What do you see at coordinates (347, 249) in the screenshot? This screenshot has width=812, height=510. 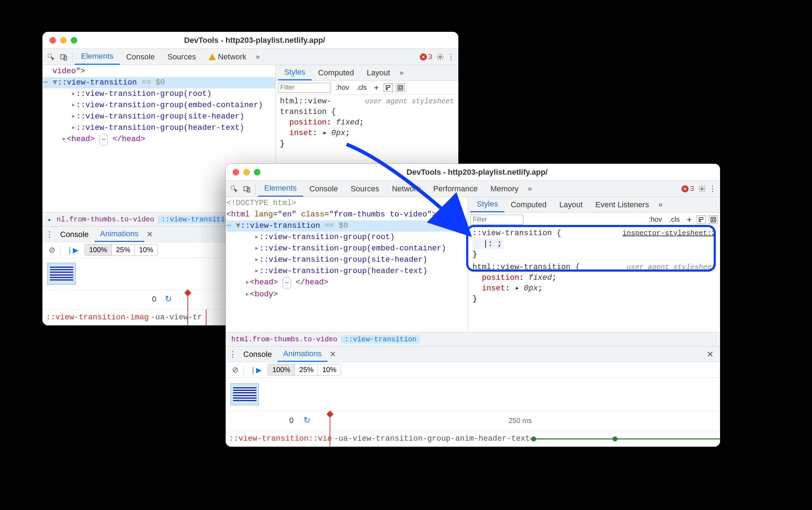 I see `dom-tree: <!DOCTYPE html> <html lang="en" class="f…` at bounding box center [347, 249].